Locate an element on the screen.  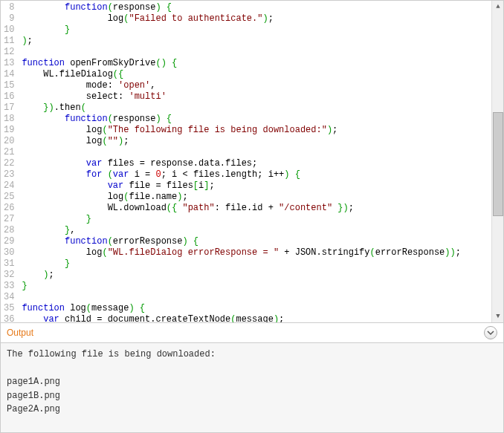
output-line: page1B.png is located at coordinates (252, 397).